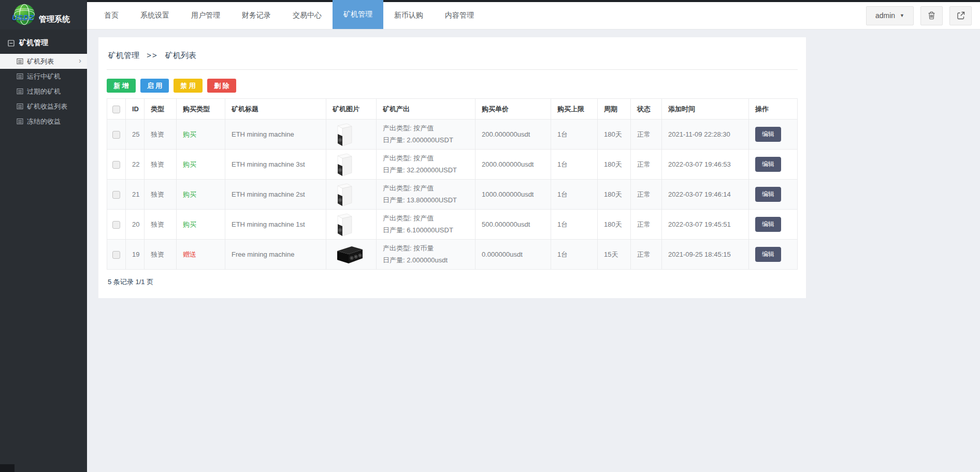  Describe the element at coordinates (885, 16) in the screenshot. I see `user-name: admin` at that location.